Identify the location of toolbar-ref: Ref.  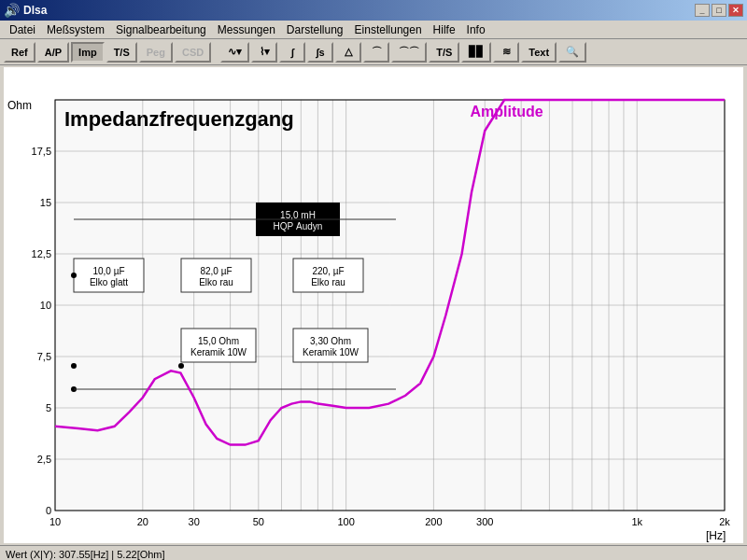
(20, 52).